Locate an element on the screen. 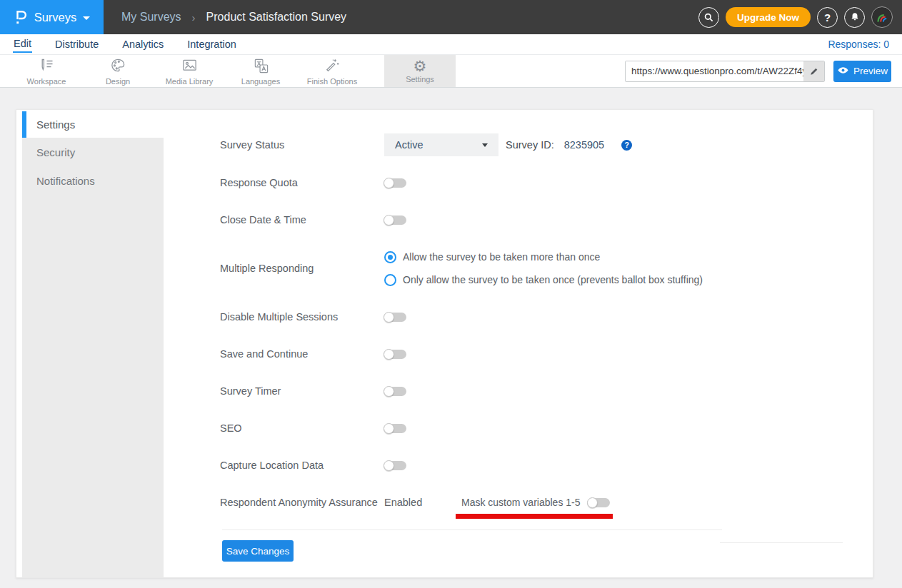  multiple-responding-options: Allow the survey to be taken more than o… is located at coordinates (543, 268).